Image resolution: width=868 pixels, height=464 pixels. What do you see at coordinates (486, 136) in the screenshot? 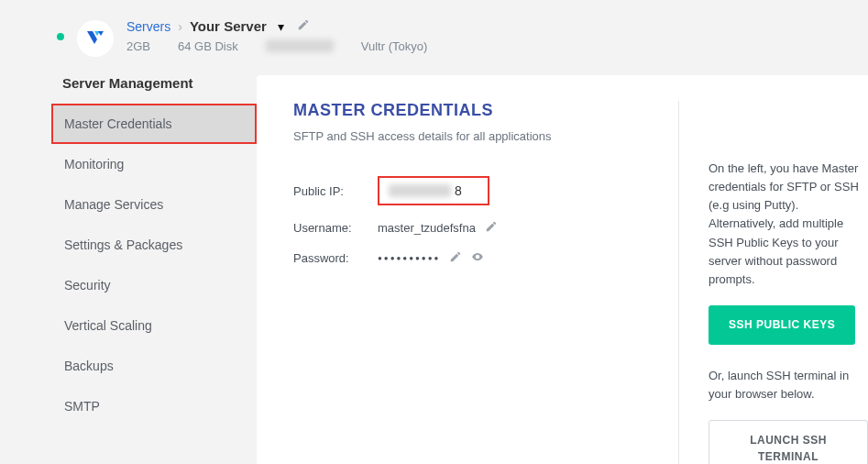
I see `panel-subtitle: SFTP and SSH access details for all appl…` at bounding box center [486, 136].